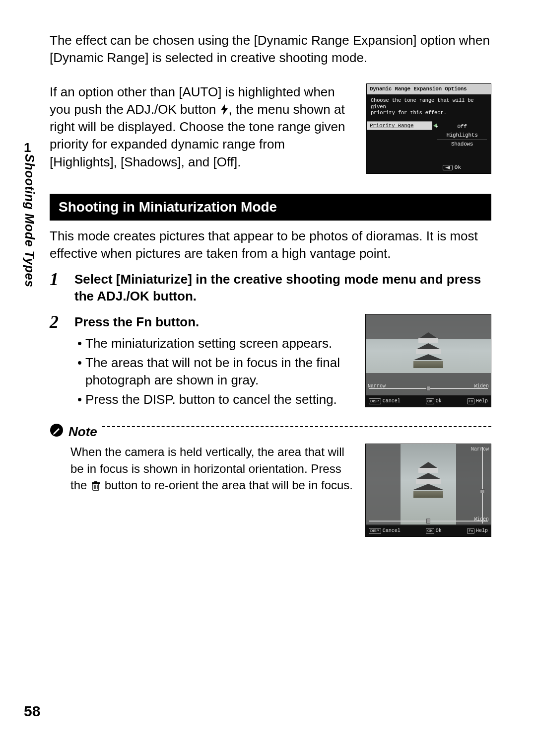 This screenshot has height=756, width=536. What do you see at coordinates (462, 127) in the screenshot?
I see `dr-option-off: Off` at bounding box center [462, 127].